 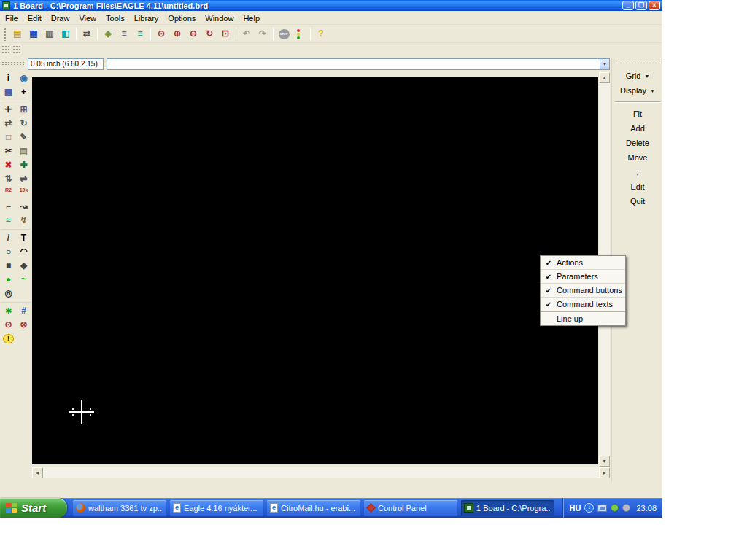 I want to click on context-item-command-buttons: ✔Command buttons, so click(x=583, y=290).